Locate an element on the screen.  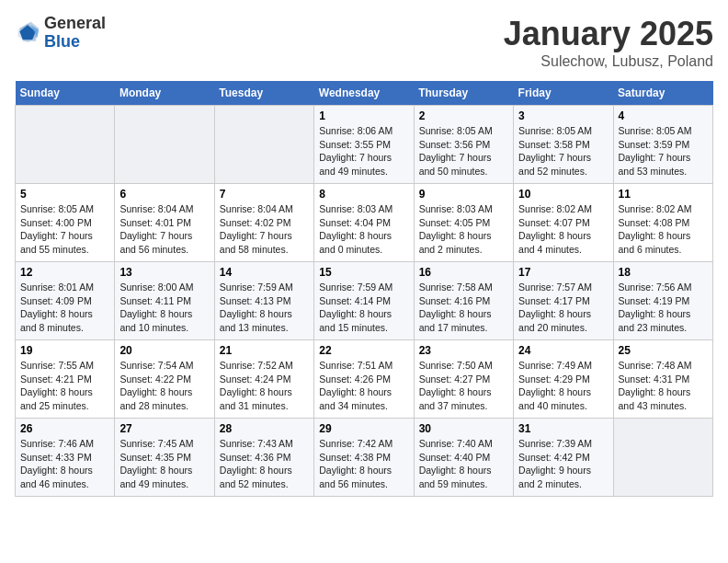
day-number: 30 is located at coordinates (463, 429).